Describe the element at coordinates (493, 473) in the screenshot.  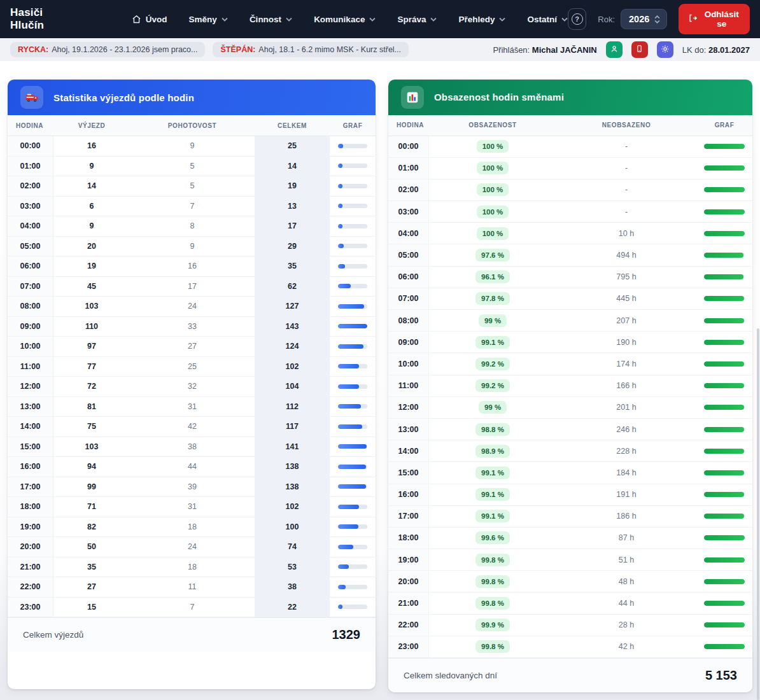
I see `obsazenost-cell: 99.1 %` at that location.